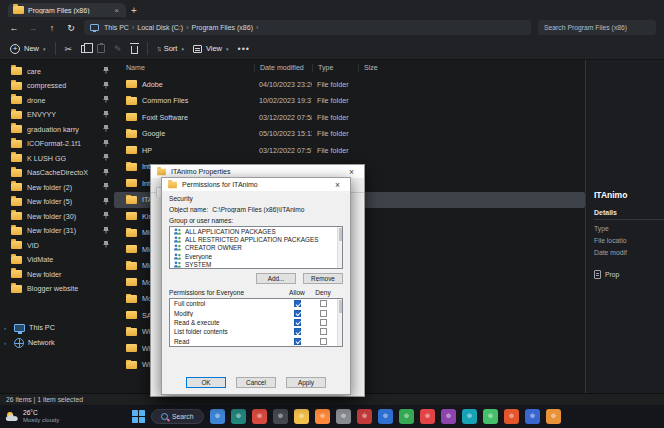 The image size is (664, 428). I want to click on sidebar-item: New folder (31), so click(57, 232).